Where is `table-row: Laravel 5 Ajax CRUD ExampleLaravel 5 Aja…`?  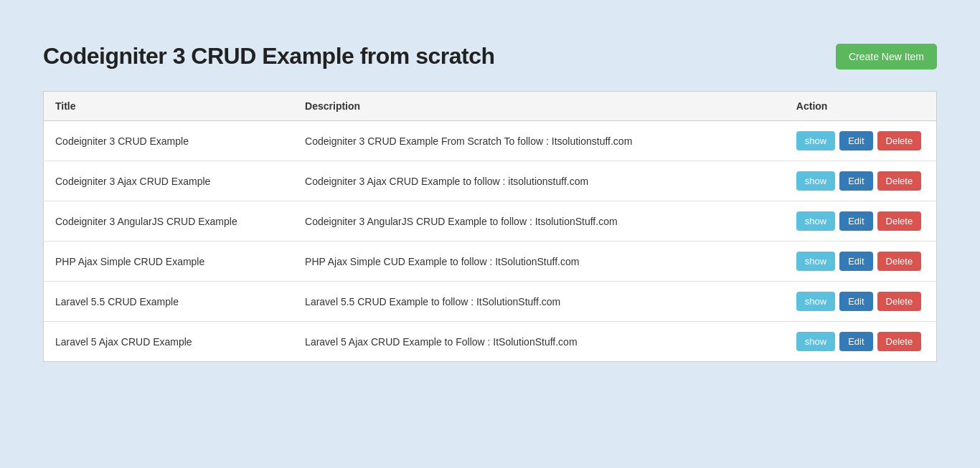 table-row: Laravel 5 Ajax CRUD ExampleLaravel 5 Aja… is located at coordinates (491, 342).